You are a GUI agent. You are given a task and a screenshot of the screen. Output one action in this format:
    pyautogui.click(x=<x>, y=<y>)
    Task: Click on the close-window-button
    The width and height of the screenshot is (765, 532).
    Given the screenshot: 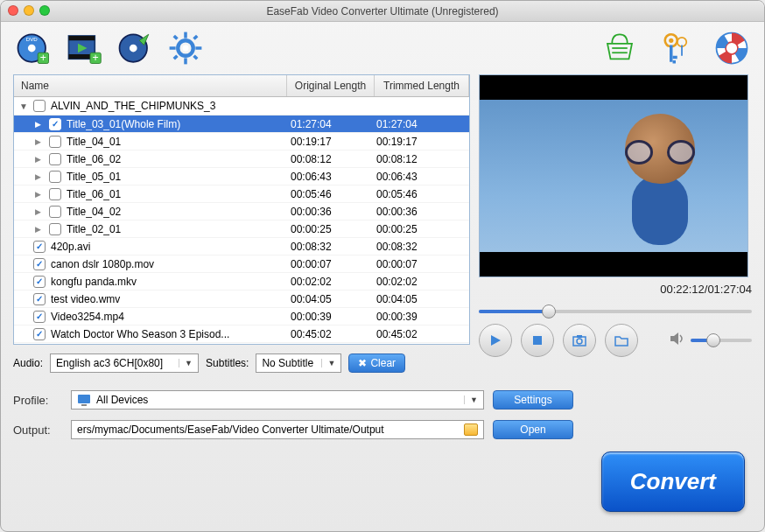 What is the action you would take?
    pyautogui.click(x=13, y=10)
    